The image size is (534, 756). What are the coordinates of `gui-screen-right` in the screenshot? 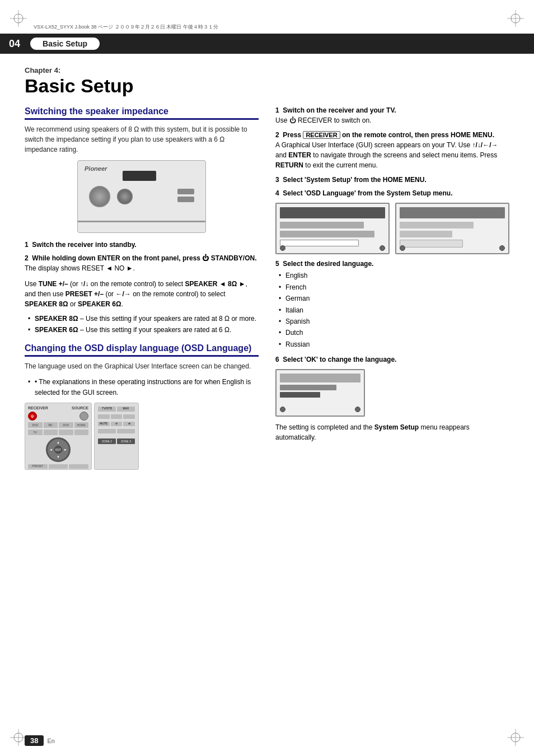 It's located at (452, 228).